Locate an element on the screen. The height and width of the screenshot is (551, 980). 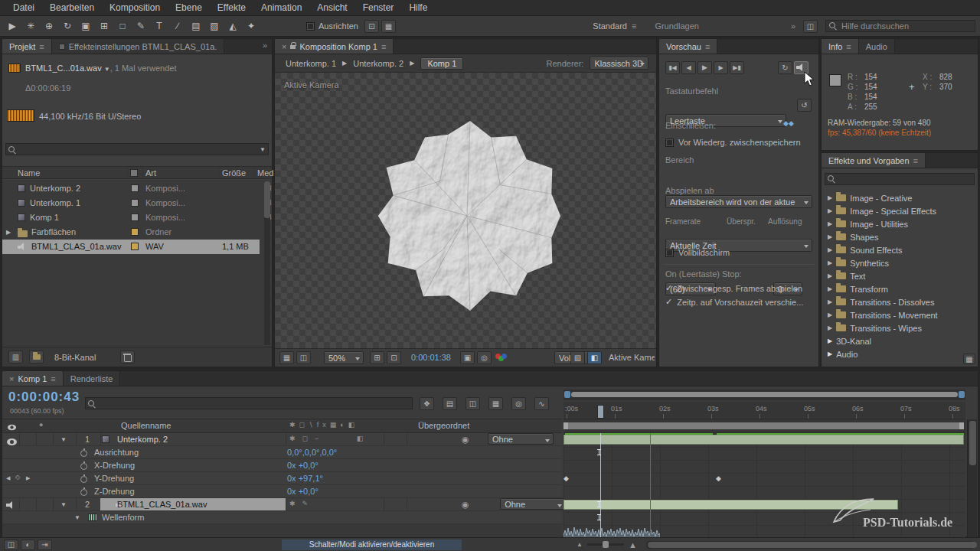
layer1-duration-bar is located at coordinates (764, 439).